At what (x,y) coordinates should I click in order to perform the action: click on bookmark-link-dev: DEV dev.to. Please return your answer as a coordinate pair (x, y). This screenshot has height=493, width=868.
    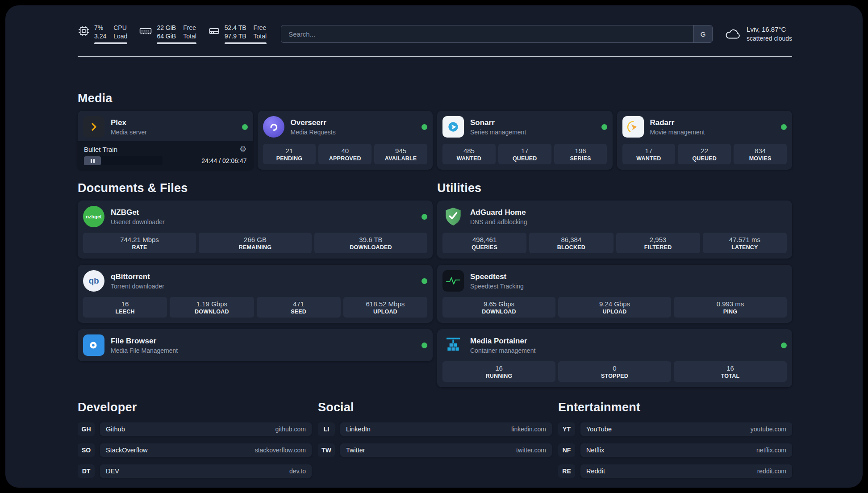
    Looking at the image, I should click on (206, 471).